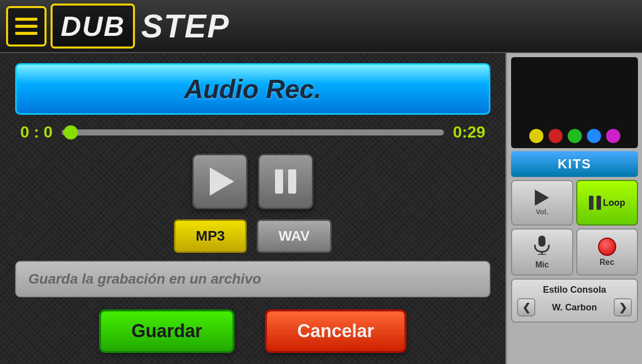 This screenshot has height=364, width=642. I want to click on microphone-icon, so click(542, 247).